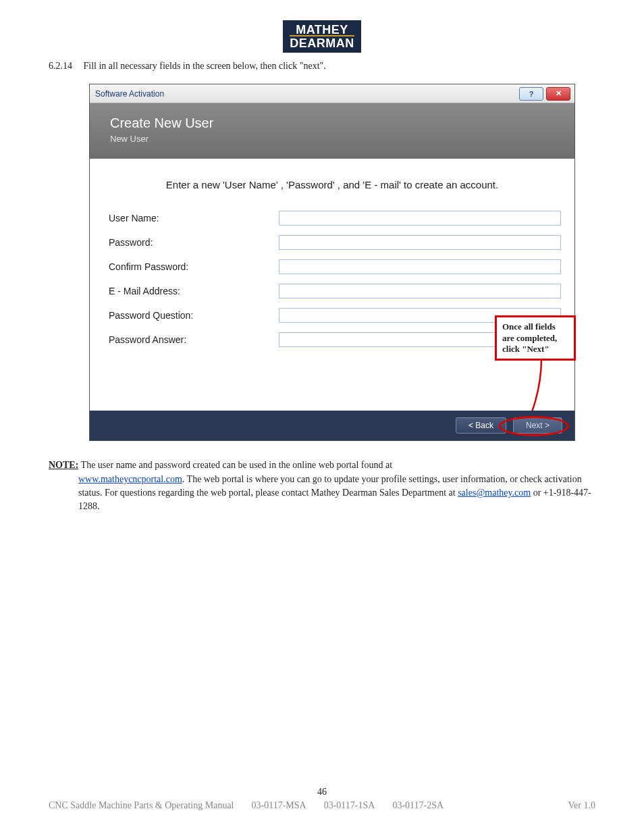  I want to click on form-instruction: Enter a new 'User Name' , 'Password' , a…, so click(332, 185).